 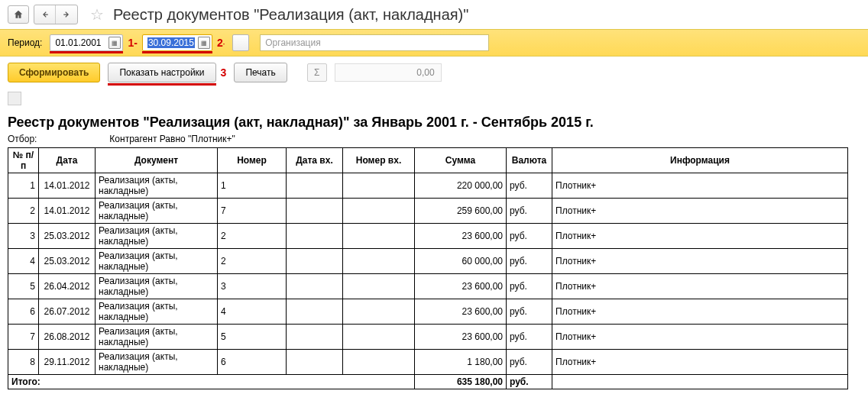 I want to click on table-row: 425.03.2012Реализация (акты, накладные)2…, so click(x=428, y=261).